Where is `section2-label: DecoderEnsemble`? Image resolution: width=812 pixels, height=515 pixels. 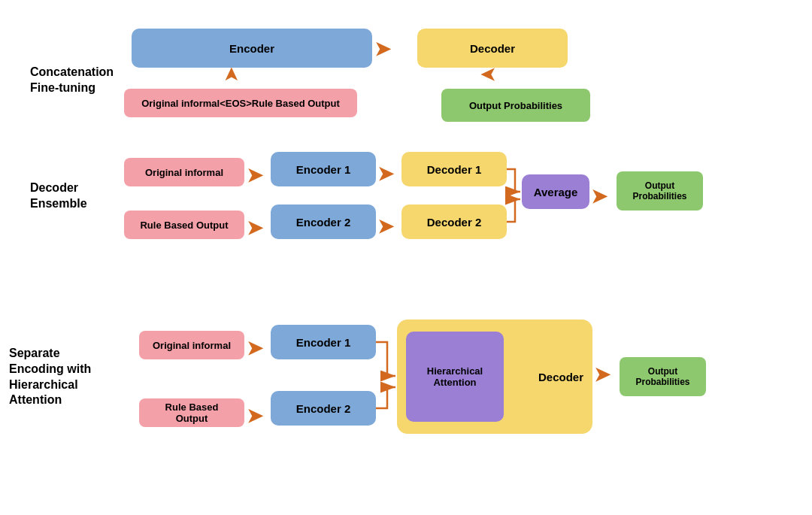
section2-label: DecoderEnsemble is located at coordinates (59, 196).